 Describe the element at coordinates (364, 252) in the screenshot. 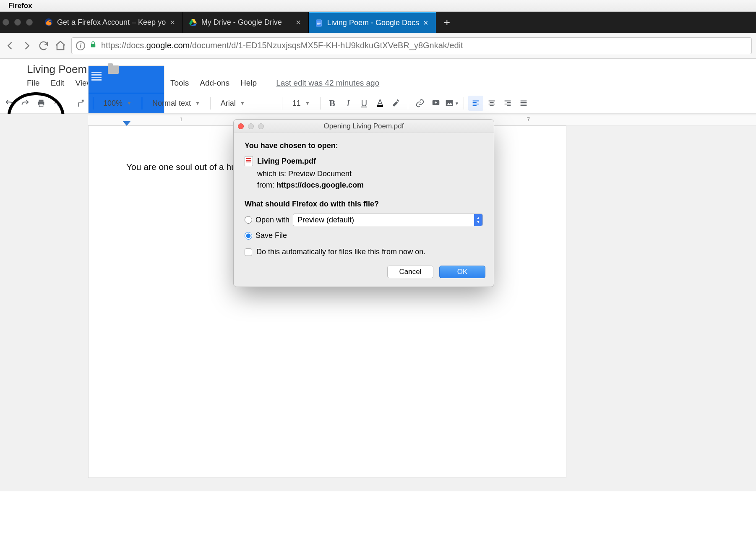

I see `remember-choice-option: Do this automatically for files like thi…` at that location.